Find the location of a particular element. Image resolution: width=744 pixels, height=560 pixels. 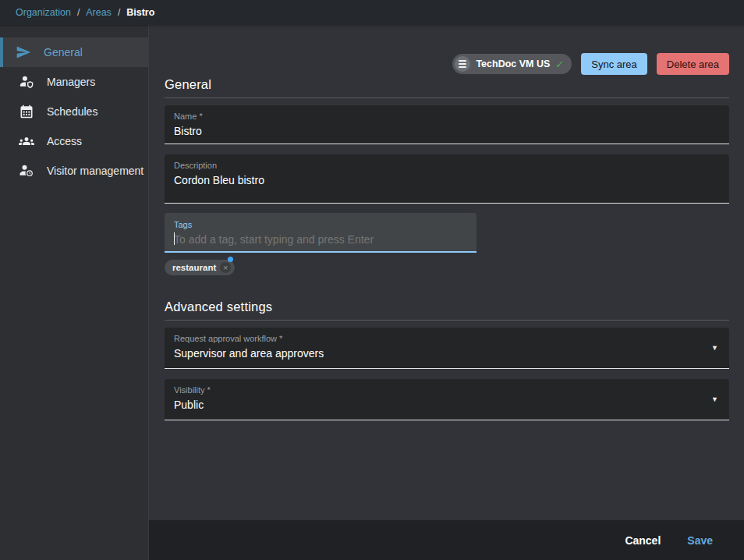

check-icon: ✓ is located at coordinates (560, 64).